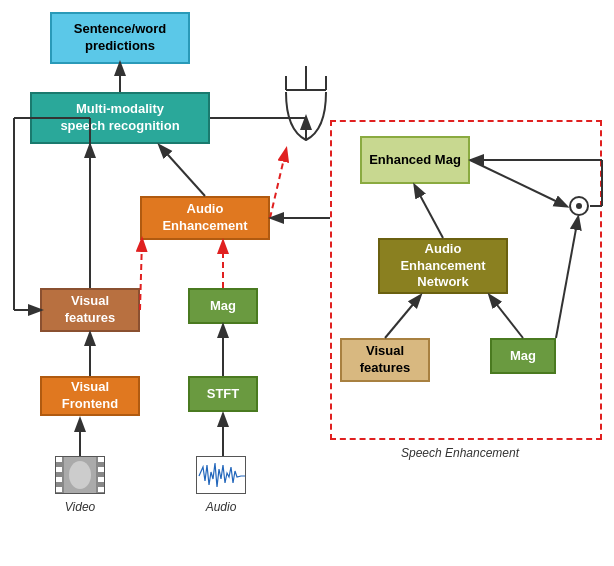 The image size is (614, 566). What do you see at coordinates (120, 38) in the screenshot?
I see `predictions-box: Sentence/word predictions` at bounding box center [120, 38].